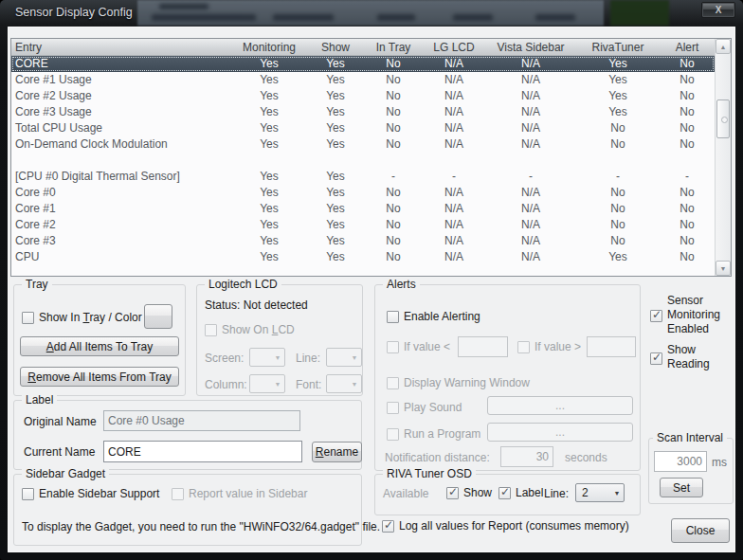 The image size is (743, 560). I want to click on play-sound-checkbox: Play Sound, so click(425, 407).